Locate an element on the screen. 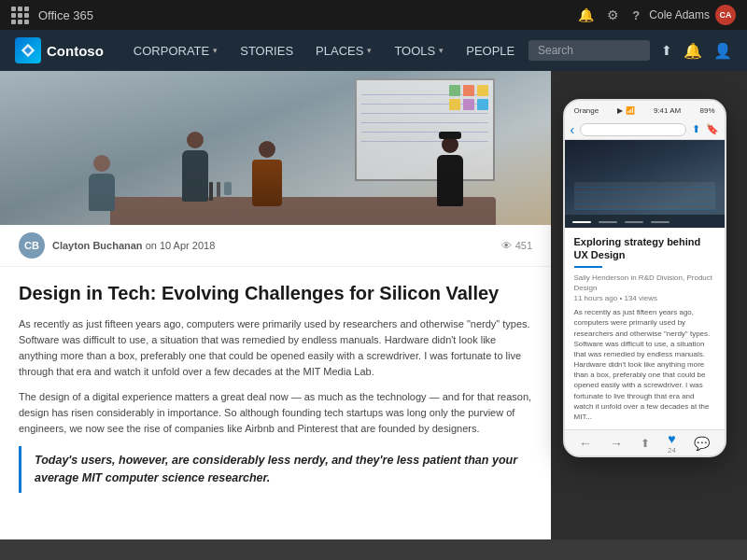  article-quote: Today's users, however, are considerably… is located at coordinates (275, 469).